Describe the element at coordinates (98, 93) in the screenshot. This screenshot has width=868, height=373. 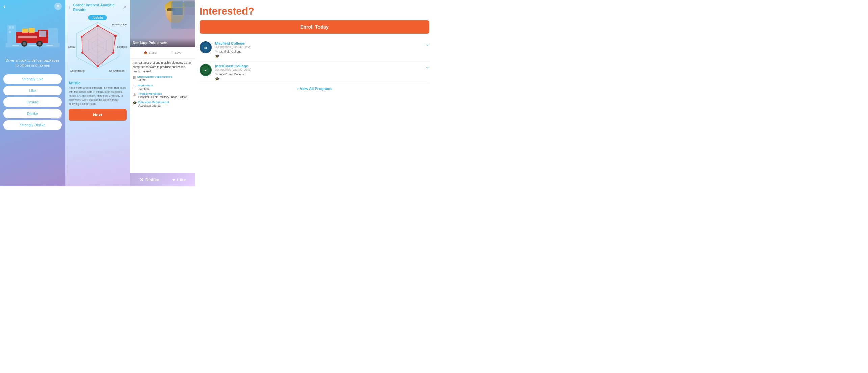
I see `analytic-panel: ‹ Career Interest Analytic Results ↗` at that location.